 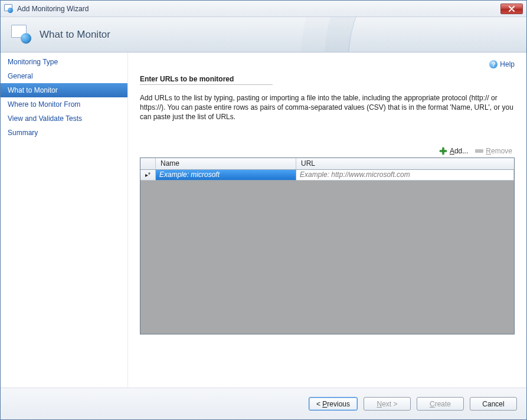 What do you see at coordinates (226, 175) in the screenshot?
I see `cell-name-input: Example: microsoft` at bounding box center [226, 175].